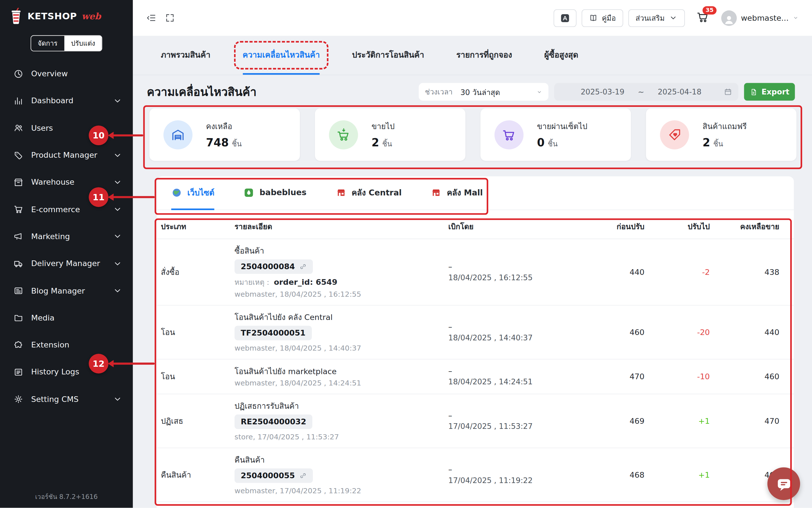 The height and width of the screenshot is (508, 812). I want to click on document-code-chip: TF2504000051, so click(273, 333).